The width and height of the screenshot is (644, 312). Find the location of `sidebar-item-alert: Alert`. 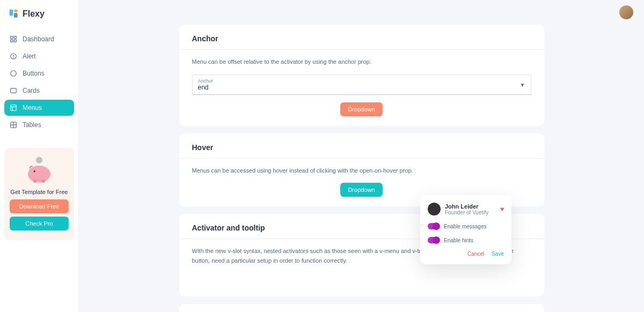

sidebar-item-alert: Alert is located at coordinates (39, 56).